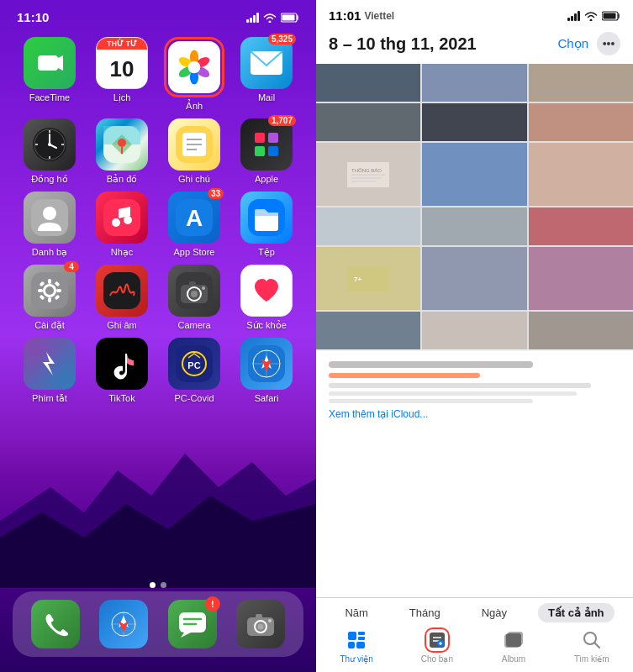 The image size is (633, 672). I want to click on tab-month: Tháng, so click(425, 613).